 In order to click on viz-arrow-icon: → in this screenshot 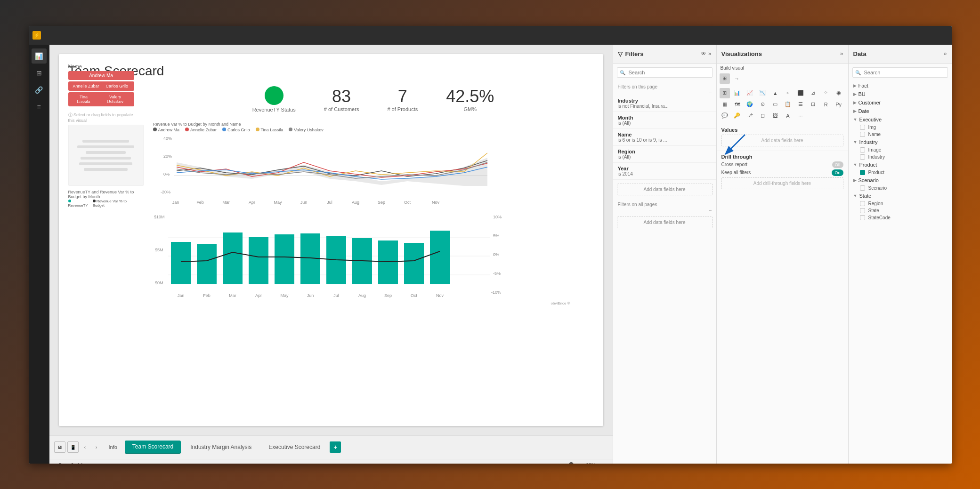, I will do `click(737, 79)`.